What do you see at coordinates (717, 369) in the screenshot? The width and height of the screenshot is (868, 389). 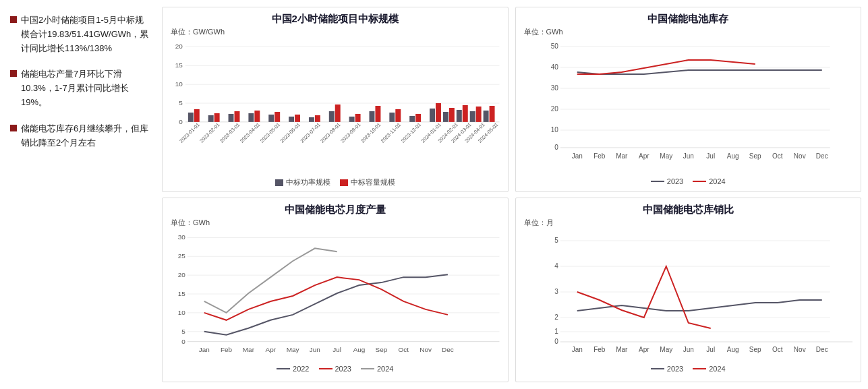 I see `legend4-label-2024: 2024` at bounding box center [717, 369].